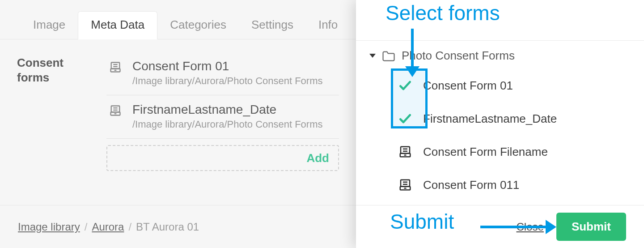  What do you see at coordinates (486, 152) in the screenshot?
I see `tree-item-label: Consent Form Filename` at bounding box center [486, 152].